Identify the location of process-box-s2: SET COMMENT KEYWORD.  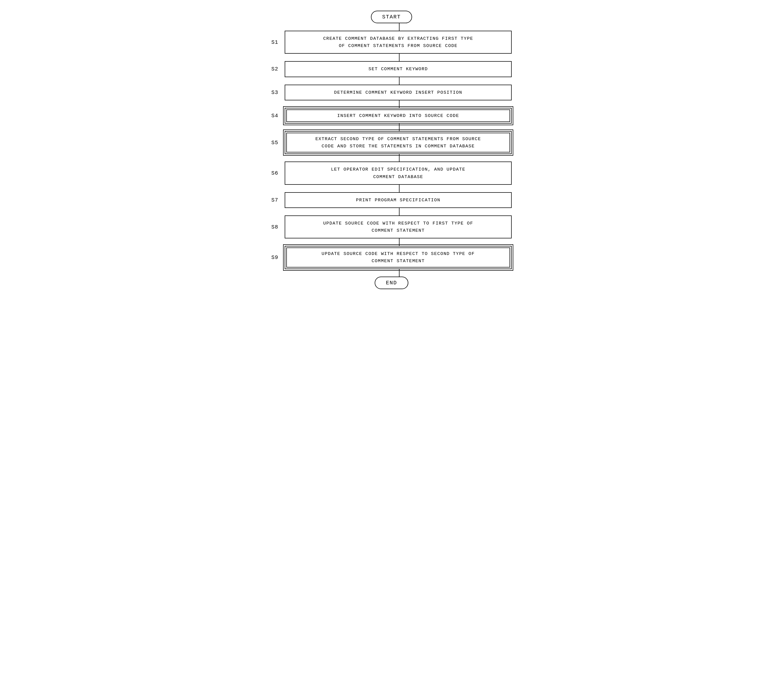
(398, 69).